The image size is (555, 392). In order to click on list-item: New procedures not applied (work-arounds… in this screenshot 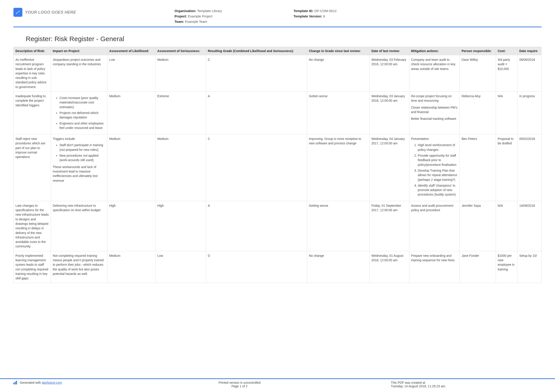, I will do `click(83, 158)`.